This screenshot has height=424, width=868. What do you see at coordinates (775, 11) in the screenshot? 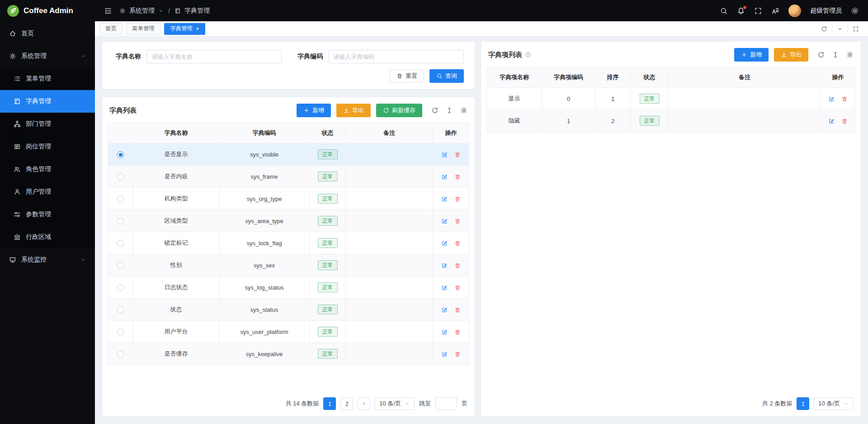
I see `translate-icon` at bounding box center [775, 11].